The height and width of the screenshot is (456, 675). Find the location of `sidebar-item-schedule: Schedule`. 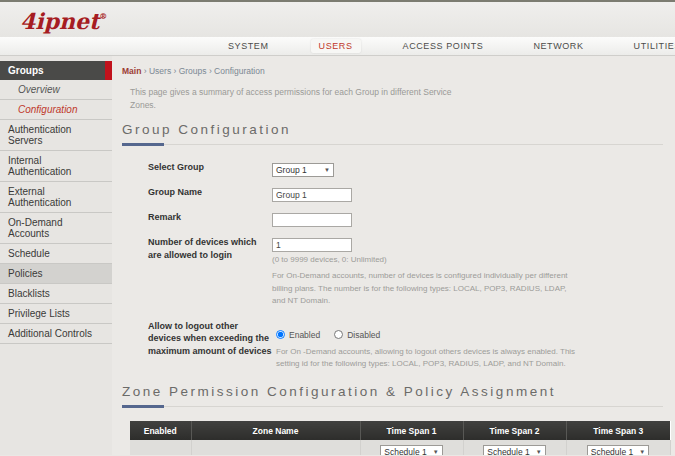

sidebar-item-schedule: Schedule is located at coordinates (56, 254).